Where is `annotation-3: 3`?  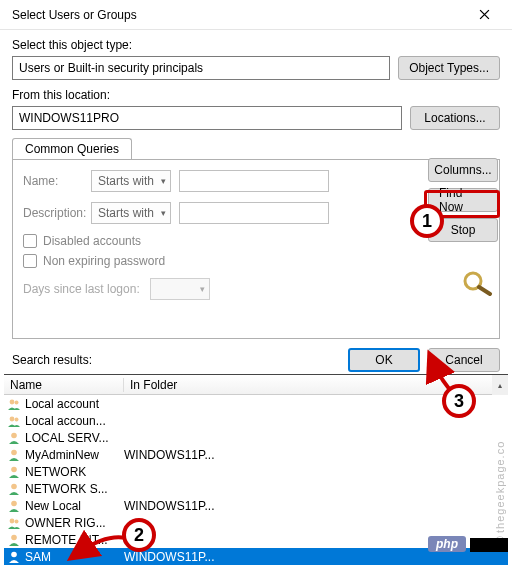
annotation-3: 3 is located at coordinates (459, 401).